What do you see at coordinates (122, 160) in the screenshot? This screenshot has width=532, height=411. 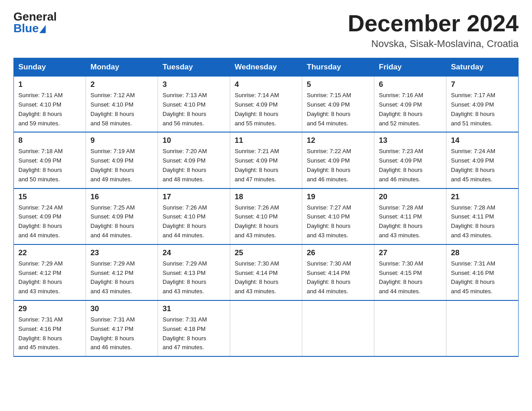 I see `calendar-cell: 9 Sunrise: 7:19 AM Sunset: 4:09 PM Dayli…` at bounding box center [122, 160].